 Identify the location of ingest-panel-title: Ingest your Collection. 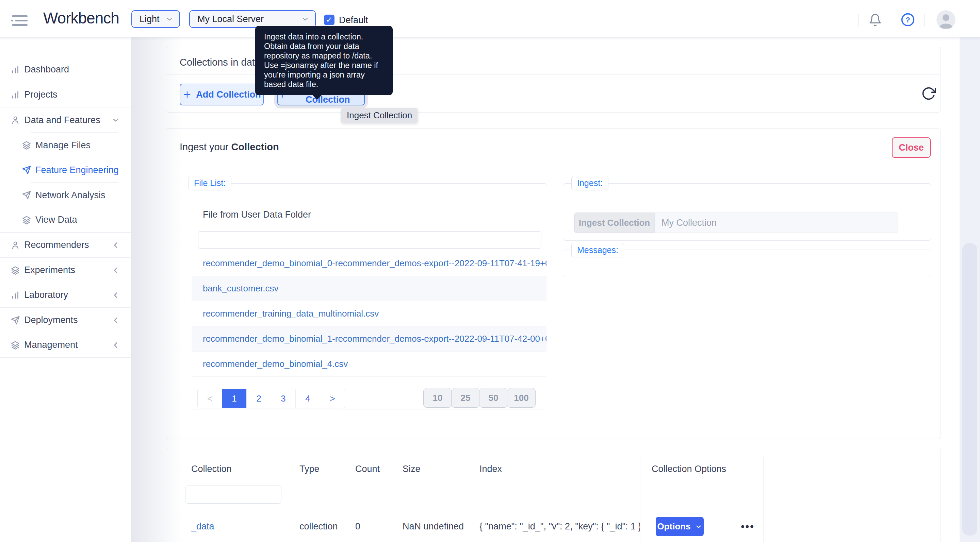
(229, 147).